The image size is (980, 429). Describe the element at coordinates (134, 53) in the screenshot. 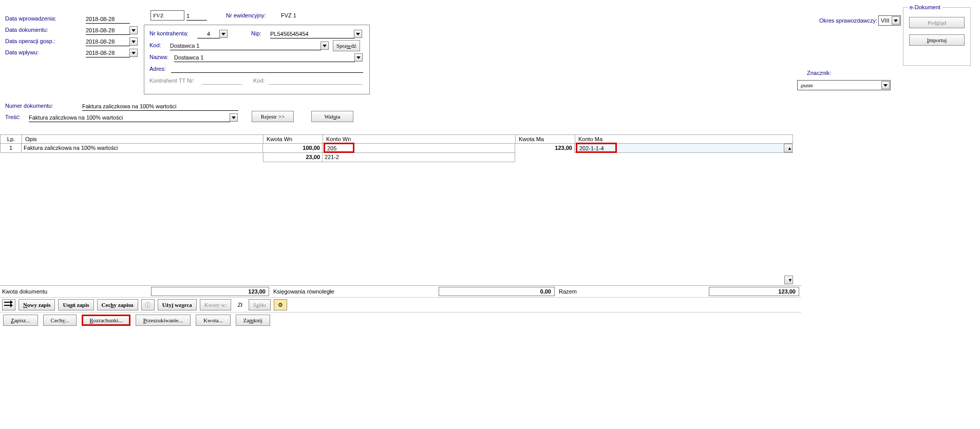

I see `date-receipt-dropdown` at that location.